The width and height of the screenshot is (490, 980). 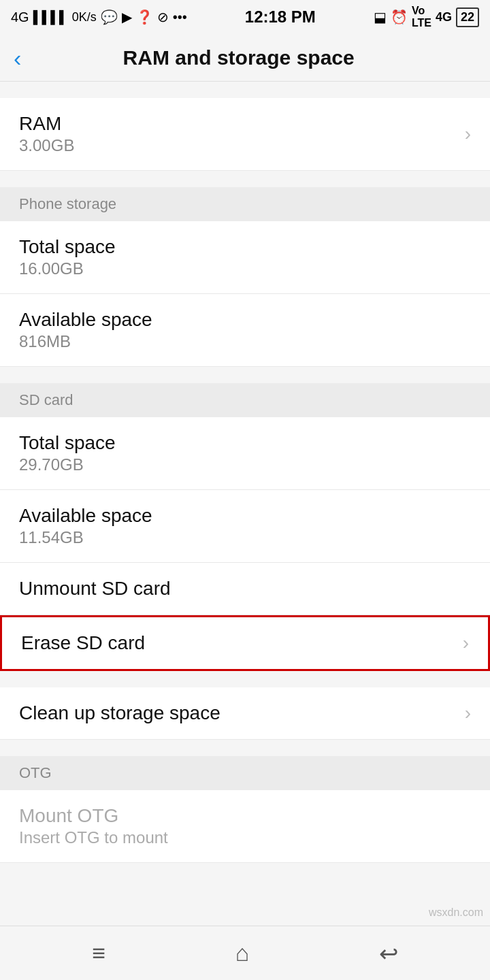 What do you see at coordinates (389, 953) in the screenshot?
I see `back-nav-icon: ↩` at bounding box center [389, 953].